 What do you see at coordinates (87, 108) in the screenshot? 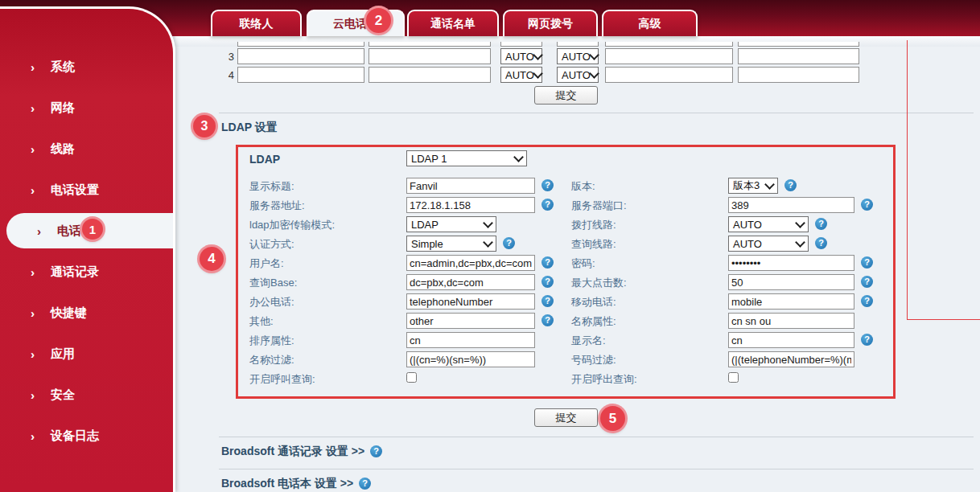
I see `sidebar-item-2: ›网络` at bounding box center [87, 108].